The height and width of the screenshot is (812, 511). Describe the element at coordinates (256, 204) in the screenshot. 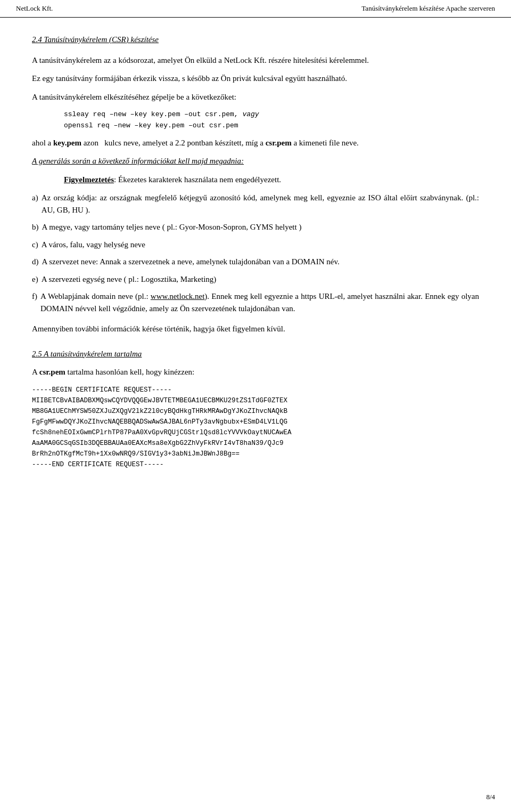

I see `list-item-a: a) Az ország kódja: az országnak megfele…` at that location.